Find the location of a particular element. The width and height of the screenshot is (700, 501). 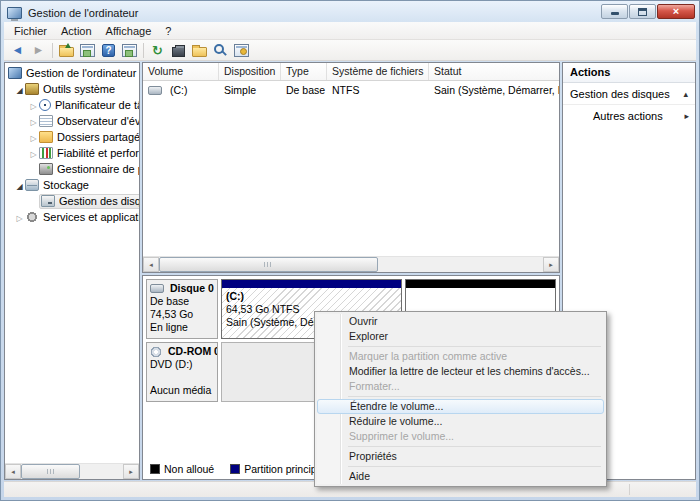

storage-icon is located at coordinates (32, 185).